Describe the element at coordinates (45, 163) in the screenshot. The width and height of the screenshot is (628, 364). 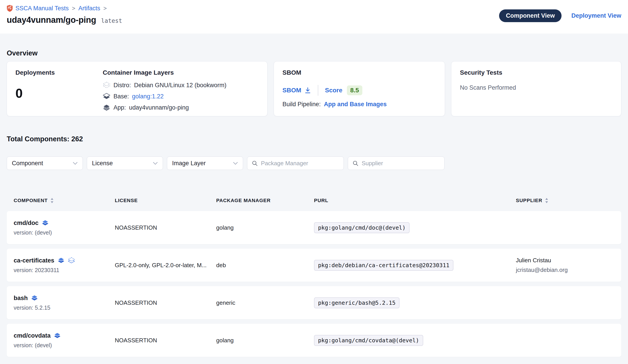
I see `component-filter-select: Component` at that location.